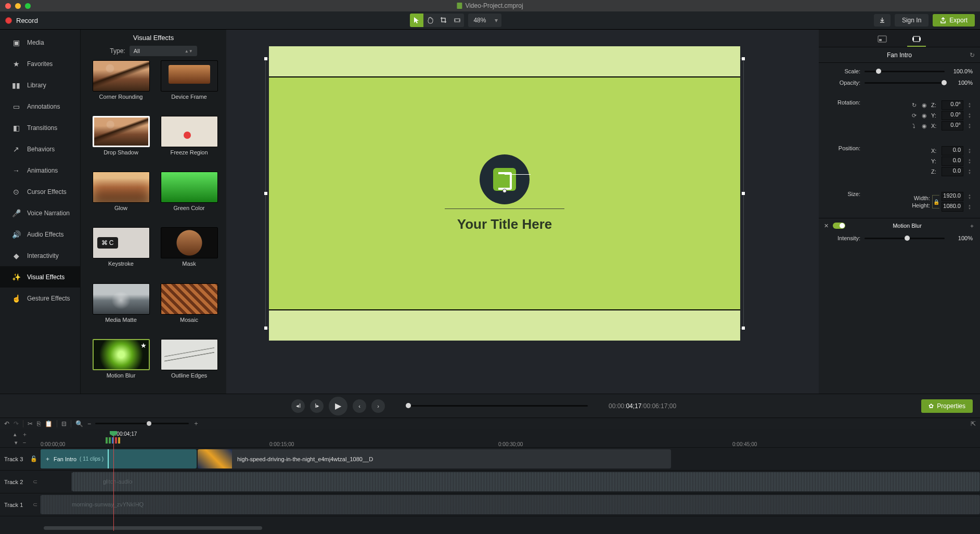  Describe the element at coordinates (196, 423) in the screenshot. I see `zoom-in-button: ＋` at that location.